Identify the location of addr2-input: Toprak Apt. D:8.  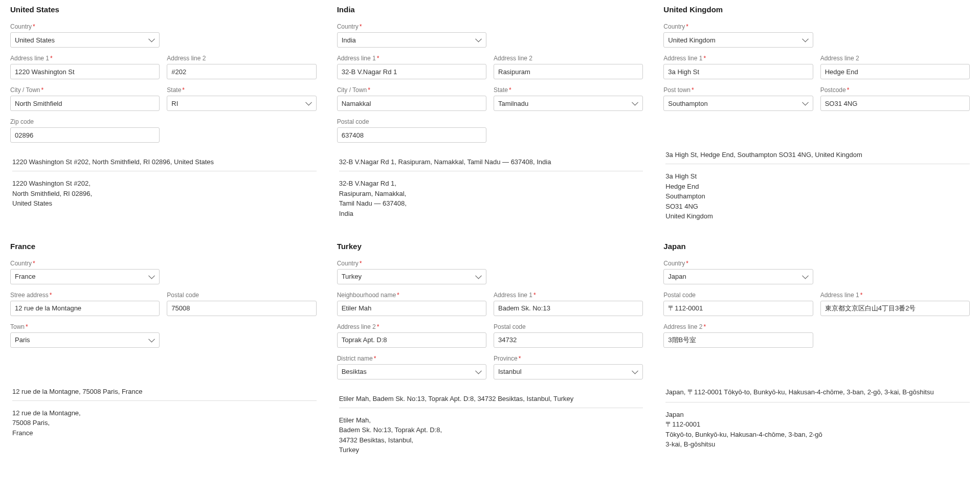
(412, 340).